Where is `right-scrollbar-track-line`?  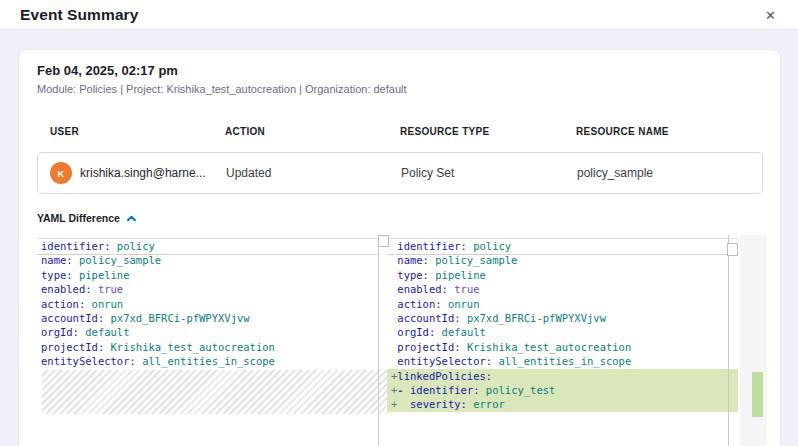 right-scrollbar-track-line is located at coordinates (728, 340).